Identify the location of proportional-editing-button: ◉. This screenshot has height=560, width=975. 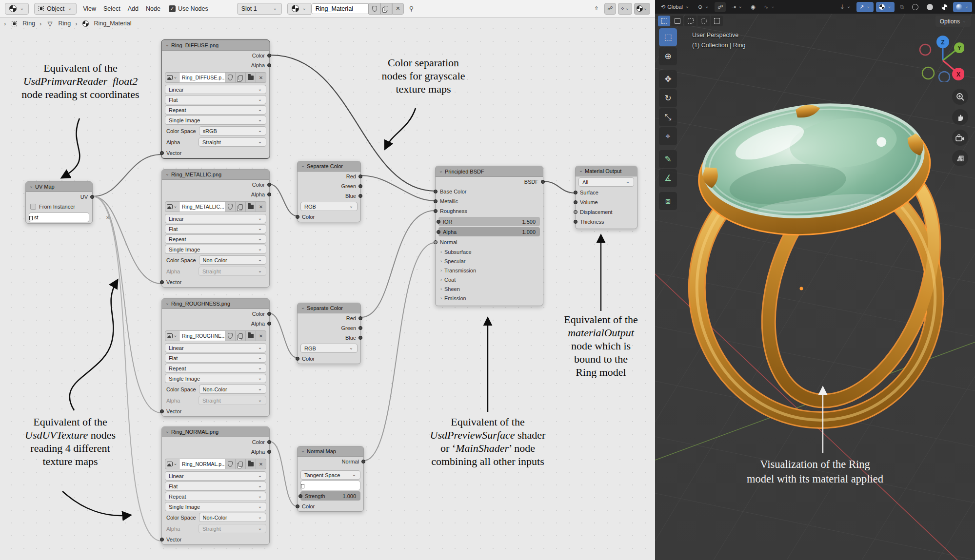
(754, 7).